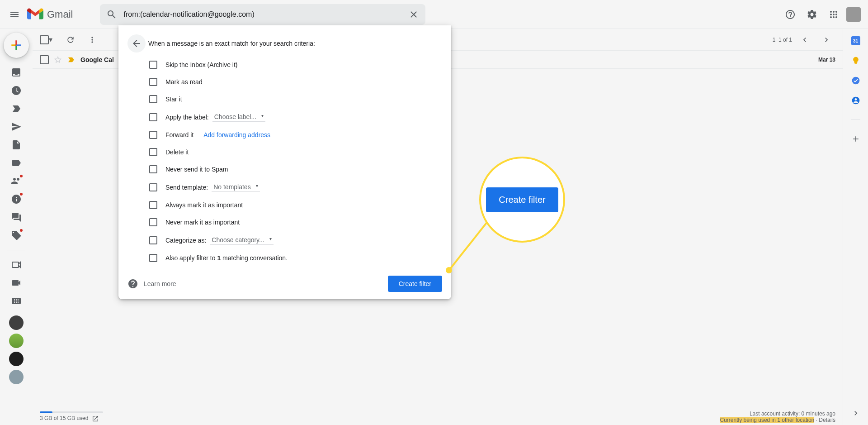 This screenshot has width=868, height=425. Describe the element at coordinates (174, 99) in the screenshot. I see `star-label: Star it` at that location.